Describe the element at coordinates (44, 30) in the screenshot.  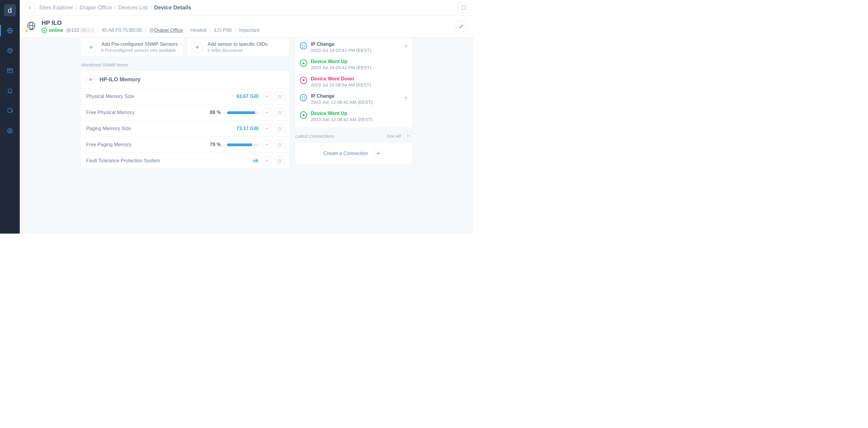
I see `status-up-icon` at that location.